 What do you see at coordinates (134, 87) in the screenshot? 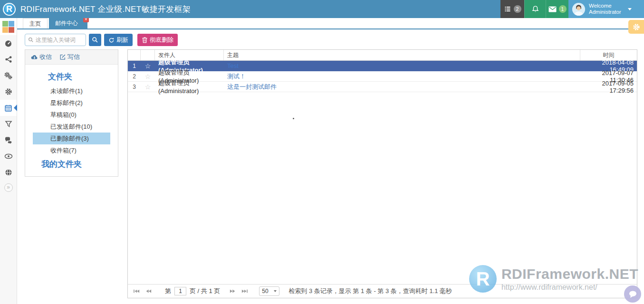
I see `row-number: 3` at bounding box center [134, 87].